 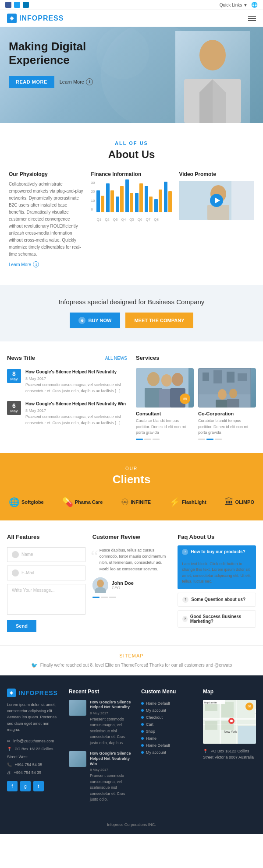 What do you see at coordinates (218, 552) in the screenshot?
I see `faq-question-1: How to buy our products?` at bounding box center [218, 552].